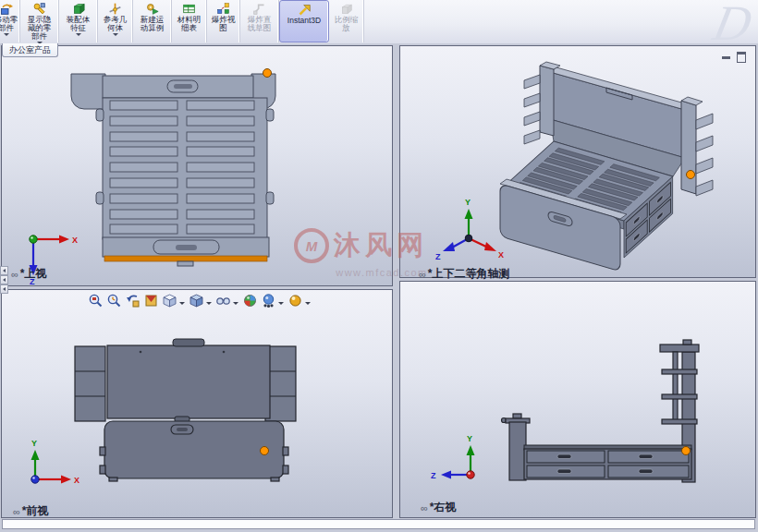  Describe the element at coordinates (189, 9) in the screenshot. I see `bill-of-materials-icon` at that location.